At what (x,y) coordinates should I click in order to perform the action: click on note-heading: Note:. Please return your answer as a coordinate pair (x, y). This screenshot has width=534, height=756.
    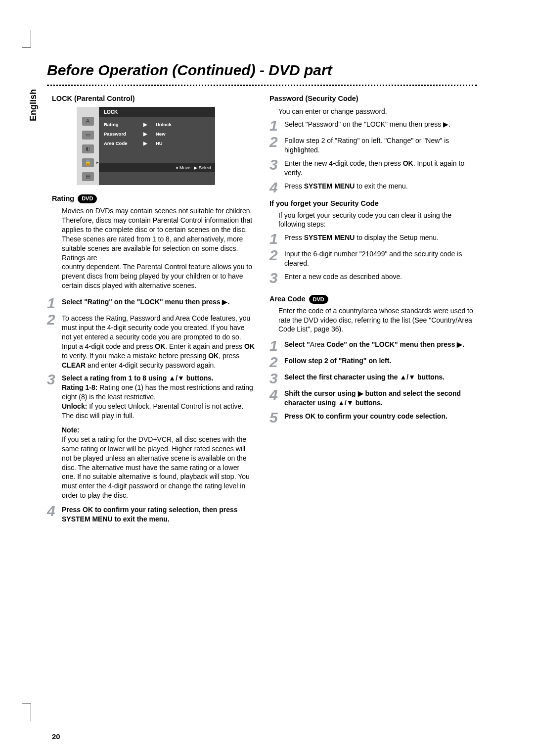
    Looking at the image, I should click on (158, 430).